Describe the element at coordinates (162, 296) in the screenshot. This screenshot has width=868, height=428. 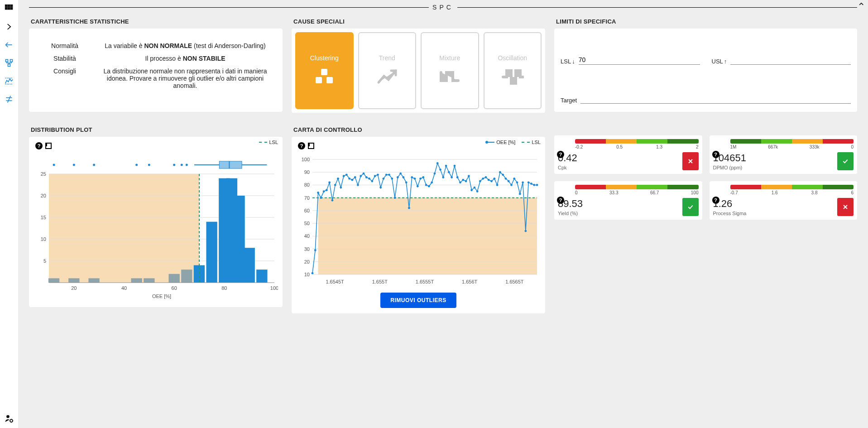
I see `svg-text: OEE [%]` at that location.